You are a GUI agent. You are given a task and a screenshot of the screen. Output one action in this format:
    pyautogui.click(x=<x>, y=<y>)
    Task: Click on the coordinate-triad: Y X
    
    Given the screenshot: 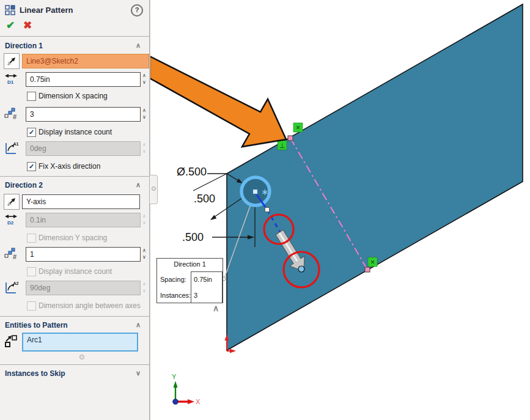 What is the action you would take?
    pyautogui.click(x=186, y=389)
    